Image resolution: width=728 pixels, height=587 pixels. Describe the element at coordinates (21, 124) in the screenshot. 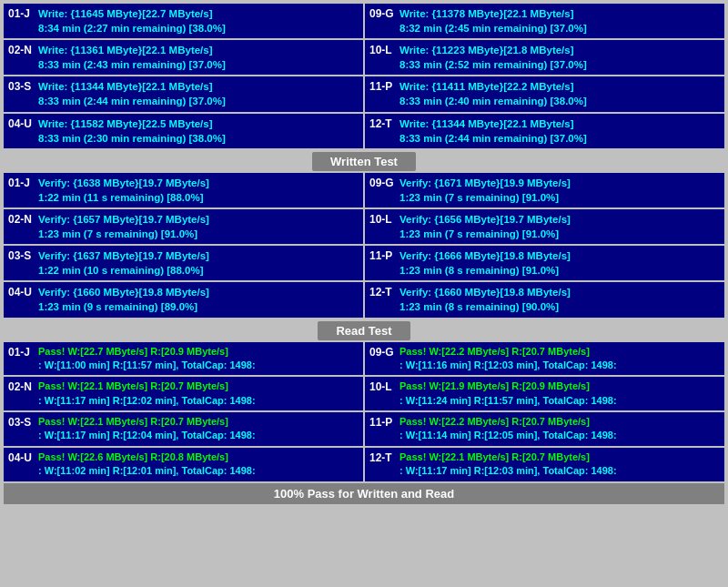

I see `cell-id: 04-U` at that location.